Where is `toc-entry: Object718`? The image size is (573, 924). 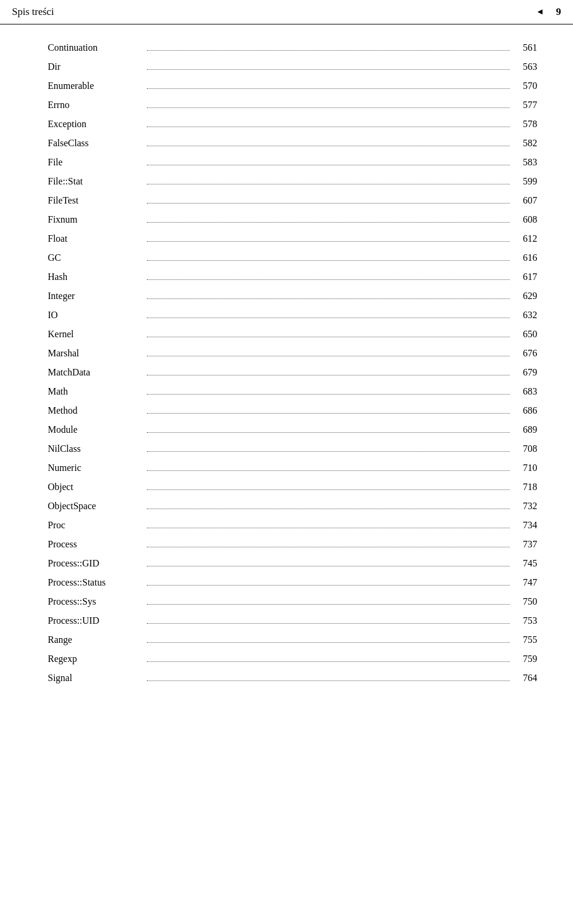 toc-entry: Object718 is located at coordinates (292, 491).